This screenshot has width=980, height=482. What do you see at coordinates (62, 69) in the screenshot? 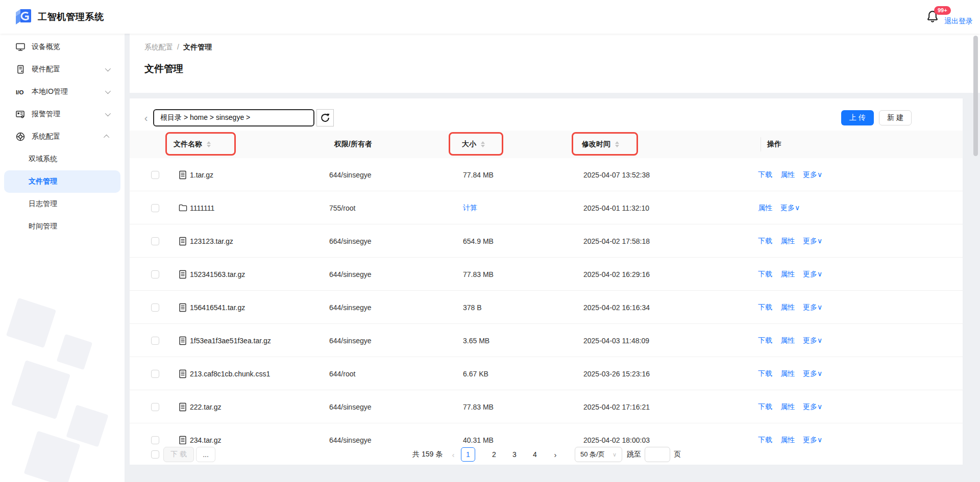
I see `sidebar-item-1: 硬件配置` at bounding box center [62, 69].